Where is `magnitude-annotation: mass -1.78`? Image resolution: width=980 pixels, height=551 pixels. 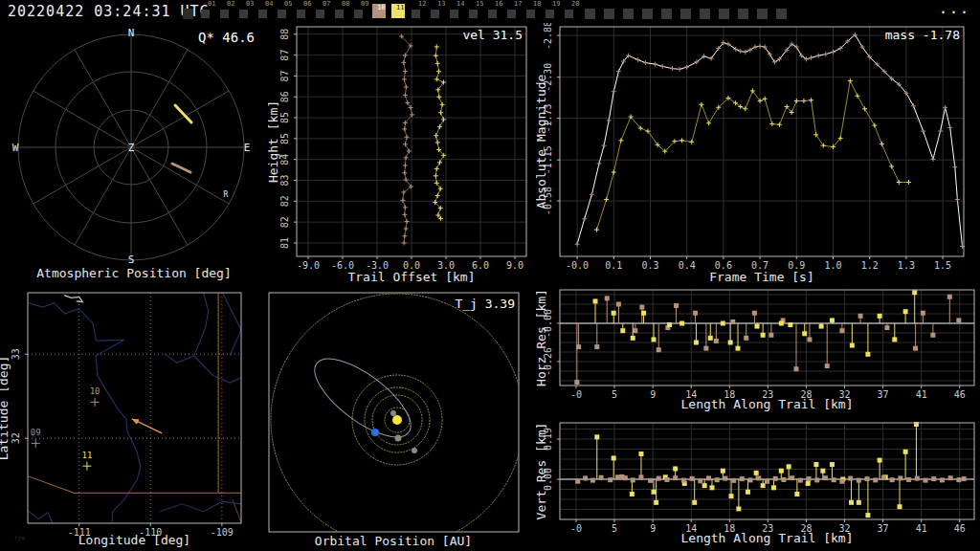
magnitude-annotation: mass -1.78 is located at coordinates (923, 34).